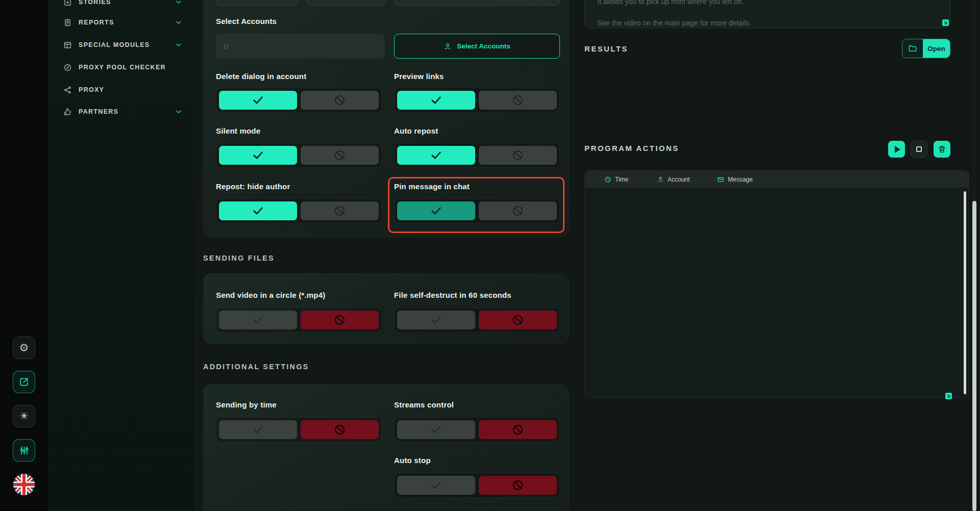 The width and height of the screenshot is (980, 511). What do you see at coordinates (131, 67) in the screenshot?
I see `sidebar-item-label: PROXY POOL CHECKER` at bounding box center [131, 67].